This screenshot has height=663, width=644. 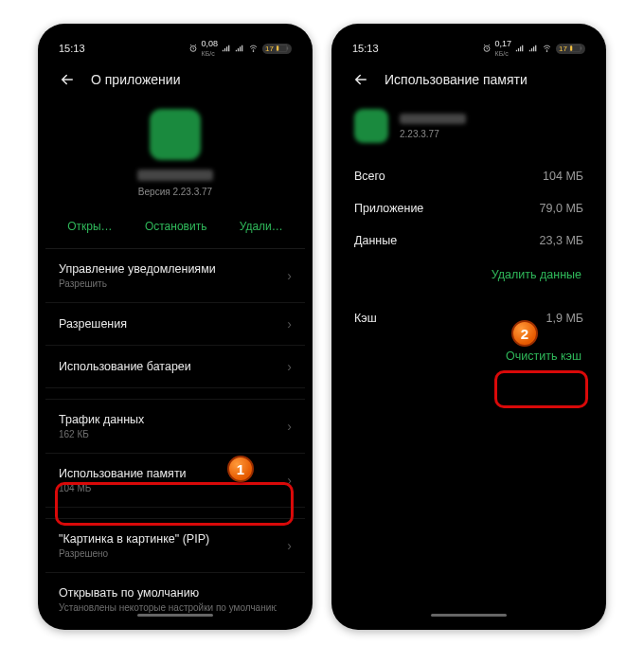 What do you see at coordinates (175, 546) in the screenshot?
I see `row-pip: "Картинка в картинке" (PIP)Разрешено ›` at bounding box center [175, 546].